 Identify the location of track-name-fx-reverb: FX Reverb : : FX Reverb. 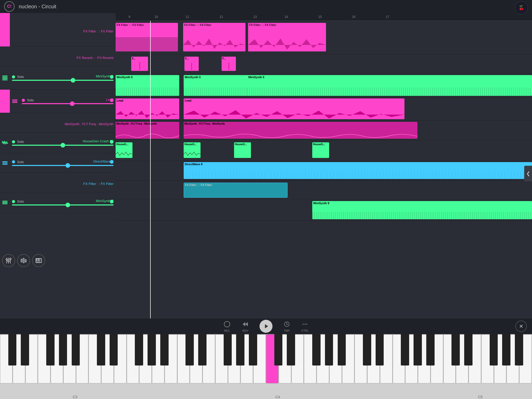
(95, 58).